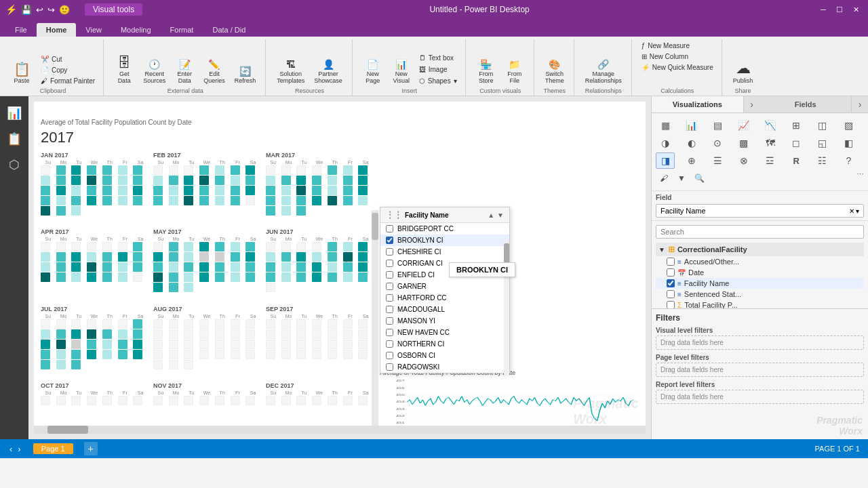 The image size is (868, 488). Describe the element at coordinates (14, 165) in the screenshot. I see `nav-model-icon: ⬡` at that location.